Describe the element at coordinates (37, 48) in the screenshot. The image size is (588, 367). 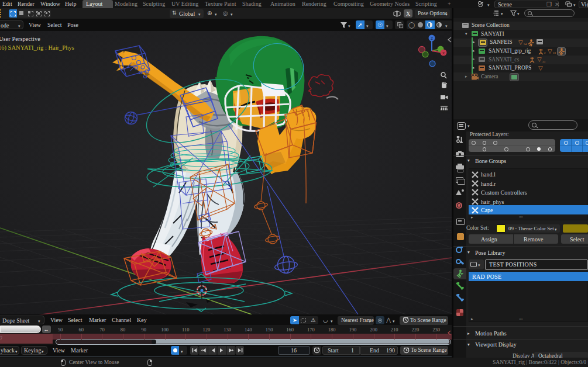
I see `svg-text: 16) SANYATI_rig : Hair_Phys` at that location.